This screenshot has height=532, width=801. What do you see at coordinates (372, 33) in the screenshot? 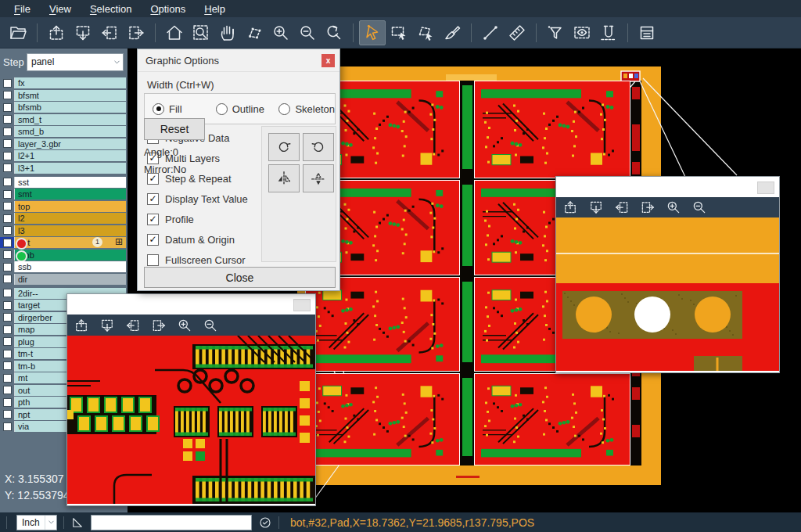
I see `select-tool-button` at bounding box center [372, 33].